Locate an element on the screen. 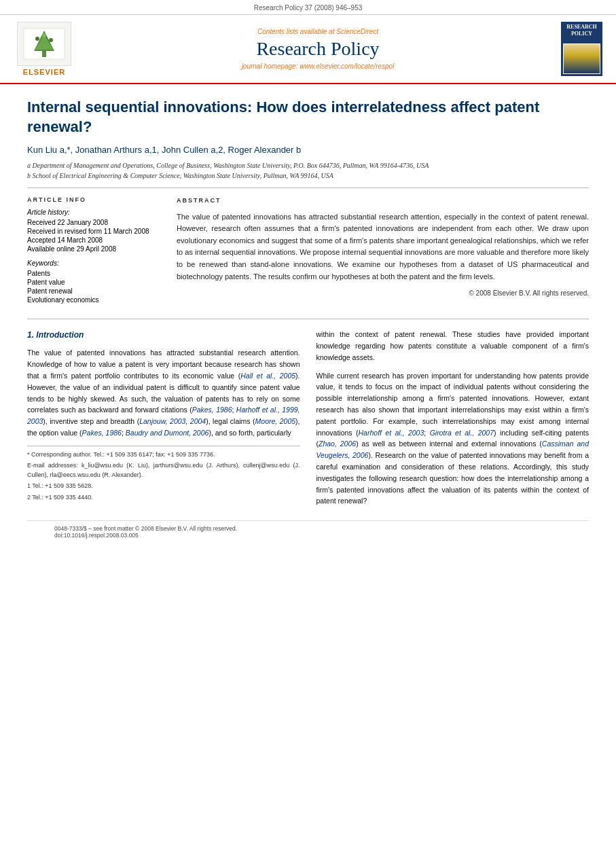 This screenshot has height=841, width=616. right-para-1: within the context of patent renewal. Th… is located at coordinates (453, 346).